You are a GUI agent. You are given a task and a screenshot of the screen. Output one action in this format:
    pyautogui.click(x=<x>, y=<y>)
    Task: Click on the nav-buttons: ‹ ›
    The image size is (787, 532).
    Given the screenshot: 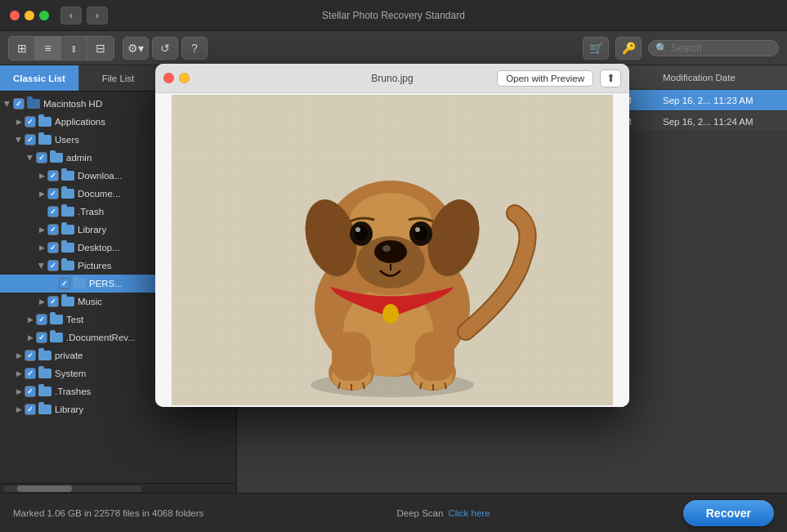 What is the action you would take?
    pyautogui.click(x=84, y=16)
    